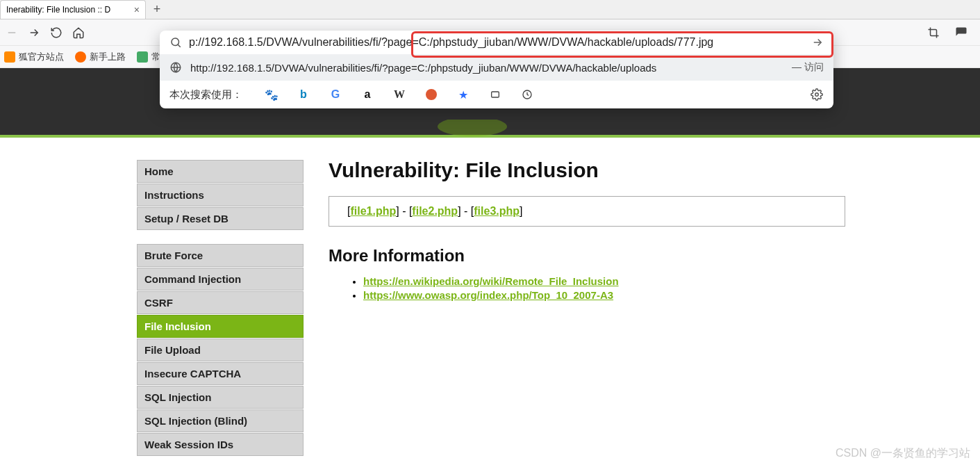 This screenshot has height=465, width=980. What do you see at coordinates (463, 95) in the screenshot?
I see `bookmark-engine-icon: ★` at bounding box center [463, 95].